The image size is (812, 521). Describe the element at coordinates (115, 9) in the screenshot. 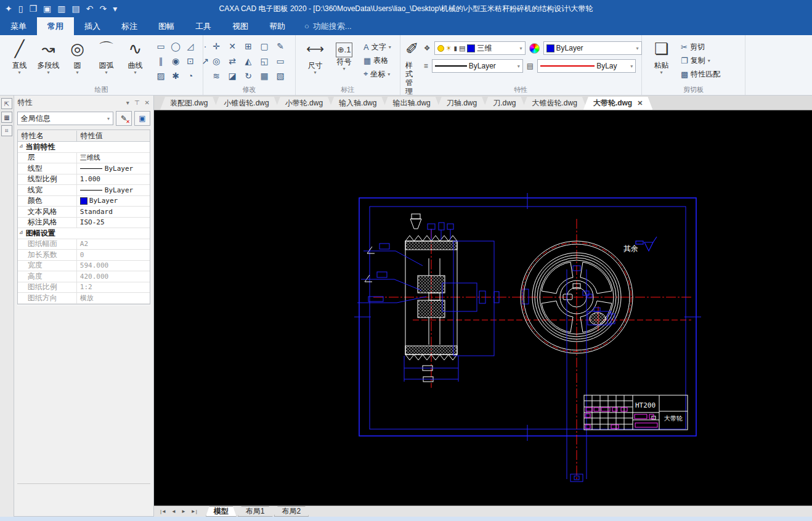

I see `qat-more-icon: ▾` at that location.